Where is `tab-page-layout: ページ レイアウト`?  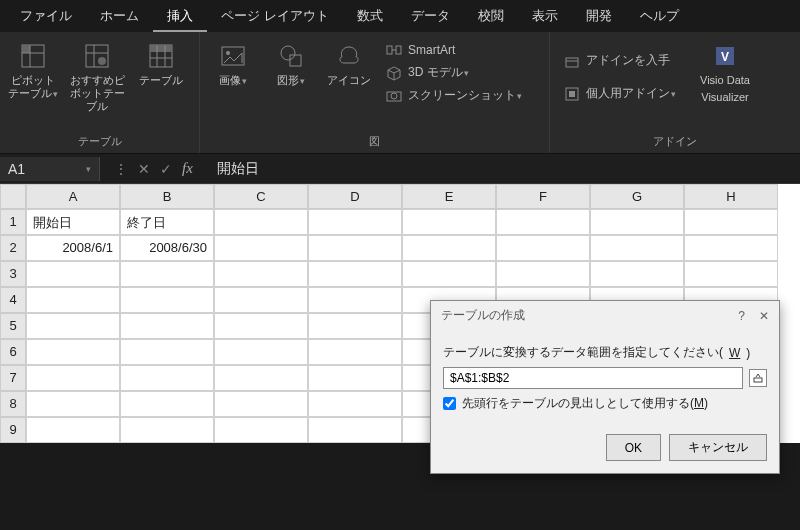
tab-page-layout: ページ レイアウト is located at coordinates (275, 16).